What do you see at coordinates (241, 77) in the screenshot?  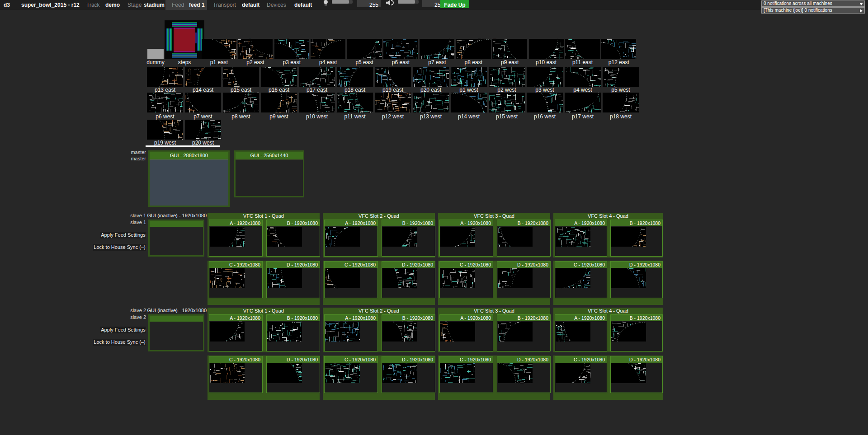 I see `feed-thumb-p15-east` at bounding box center [241, 77].